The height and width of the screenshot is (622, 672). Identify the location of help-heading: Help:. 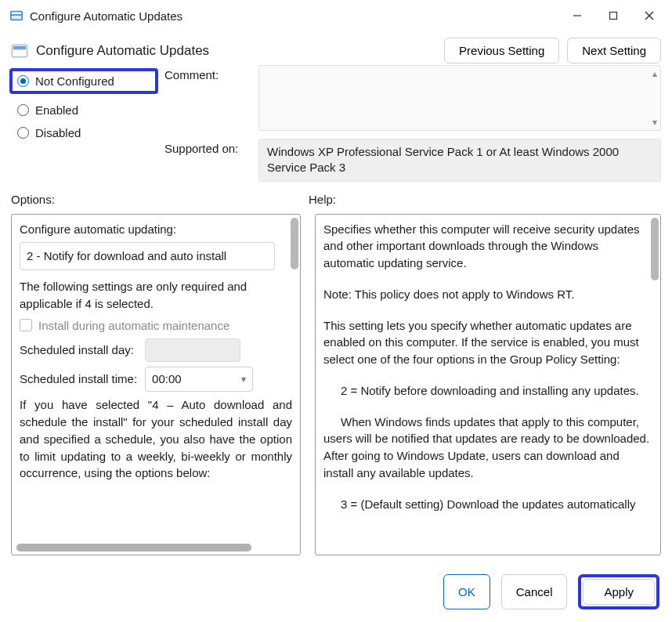
(323, 199).